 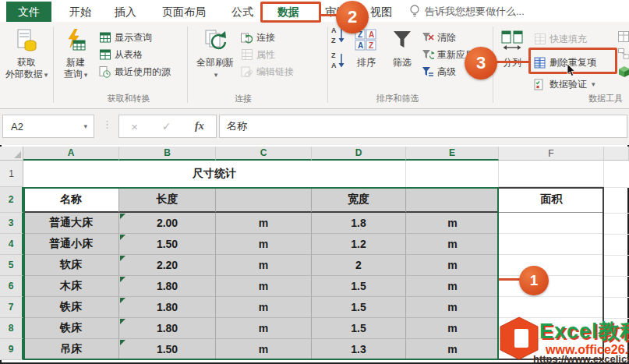 What do you see at coordinates (12, 200) in the screenshot?
I see `row-header-2: 2` at bounding box center [12, 200].